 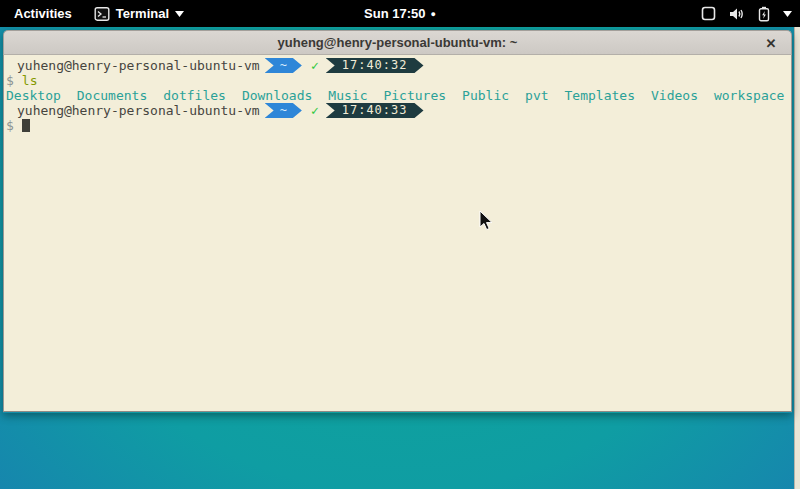 I want to click on directory-entry: Desktop, so click(x=34, y=96).